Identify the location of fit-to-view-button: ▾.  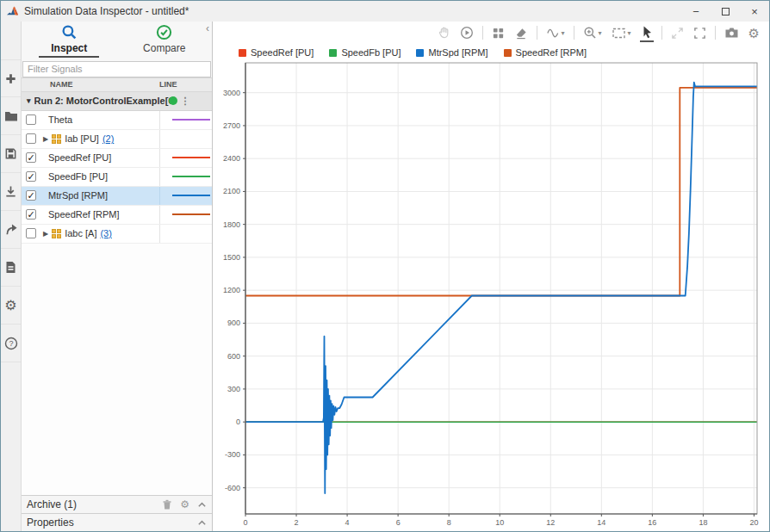
(622, 33).